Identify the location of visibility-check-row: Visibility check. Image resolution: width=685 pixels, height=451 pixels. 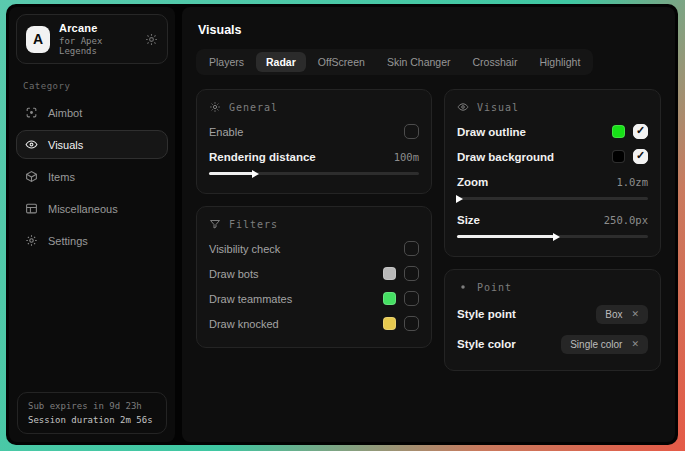
(314, 248).